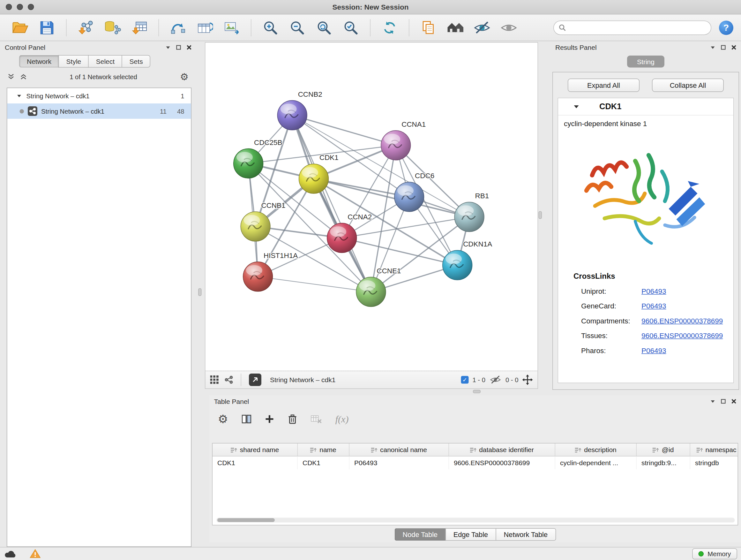 The width and height of the screenshot is (741, 560). What do you see at coordinates (19, 96) in the screenshot?
I see `tree-expand-icon` at bounding box center [19, 96].